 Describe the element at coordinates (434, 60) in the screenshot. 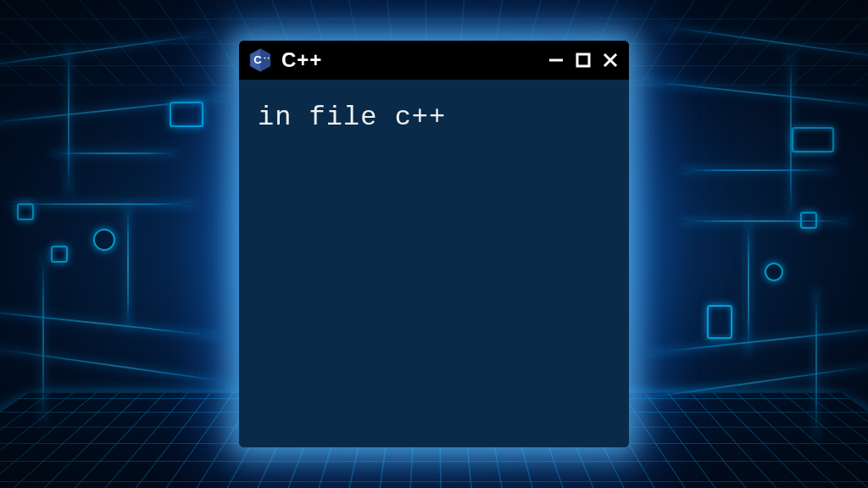

I see `titlebar: C + + C++` at that location.